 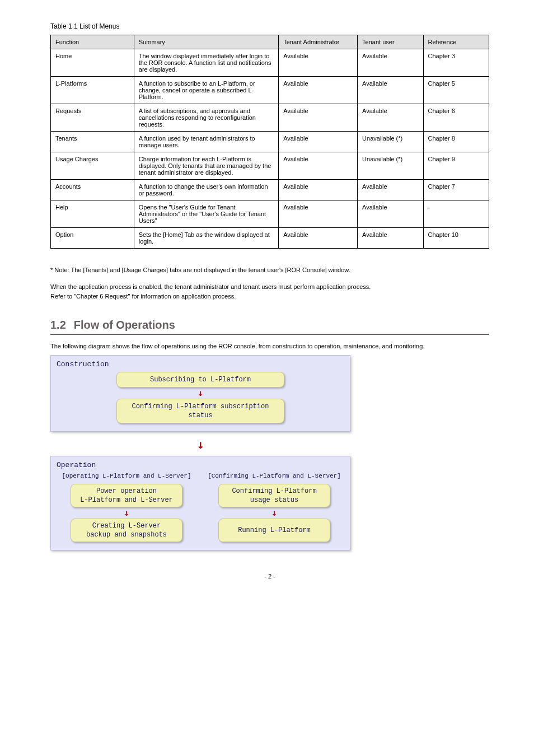 I want to click on section-heading: 1.2 Flow of Operations, so click(x=270, y=327).